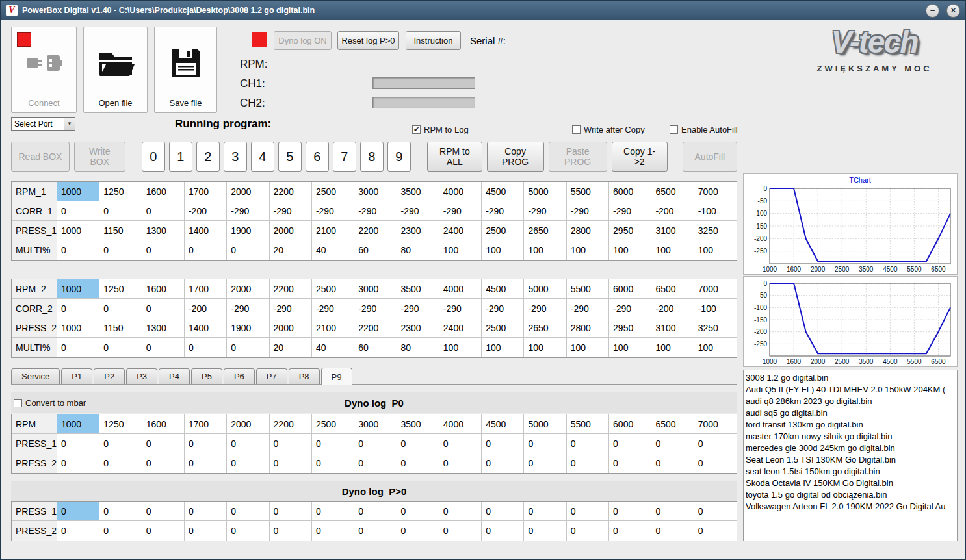  I want to click on table-cell: 2800, so click(588, 328).